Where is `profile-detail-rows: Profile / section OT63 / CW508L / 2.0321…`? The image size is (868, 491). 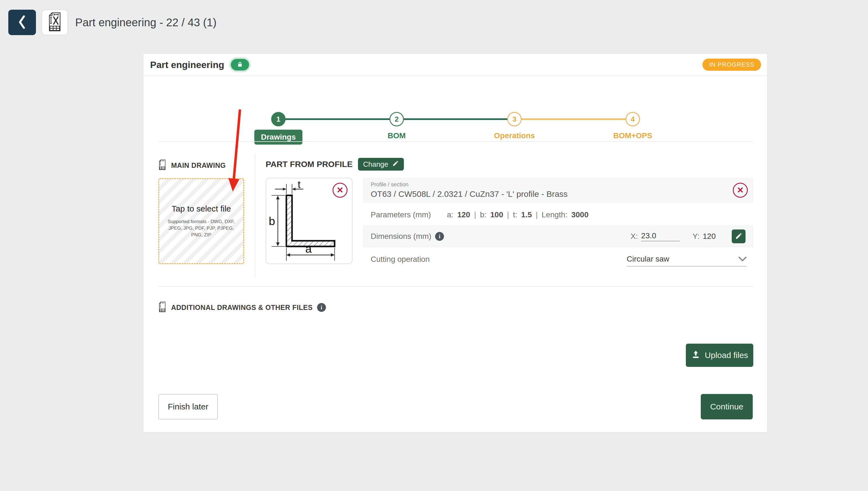 profile-detail-rows: Profile / section OT63 / CW508L / 2.0321… is located at coordinates (558, 224).